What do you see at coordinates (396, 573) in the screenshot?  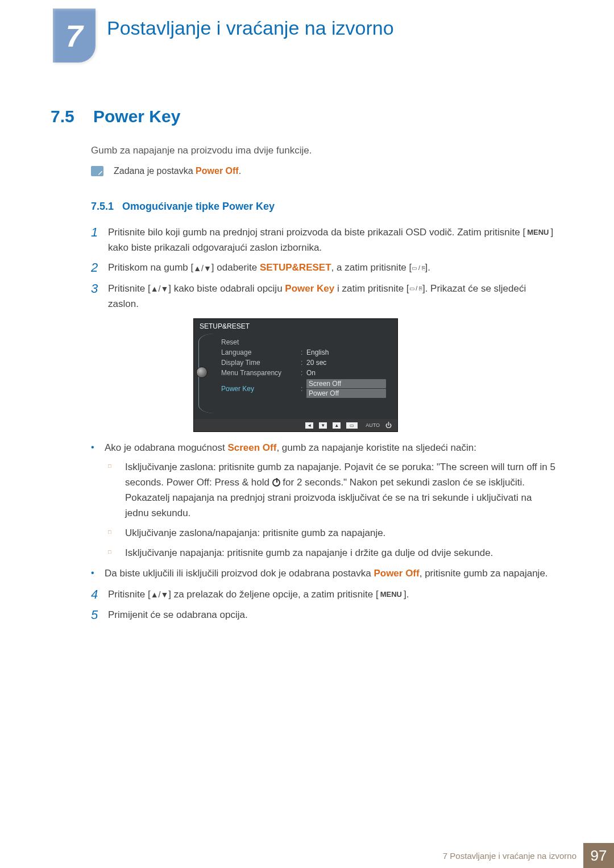 I see `accent-power-off: Power Off` at bounding box center [396, 573].